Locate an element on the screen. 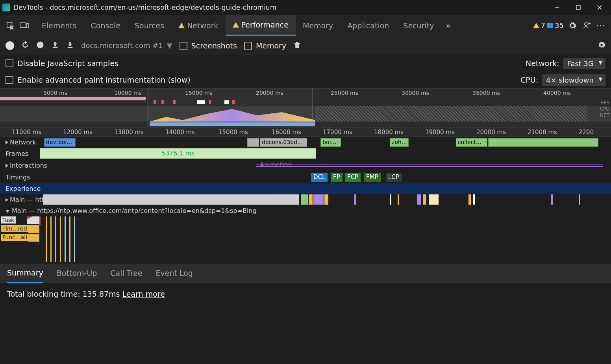 The height and width of the screenshot is (364, 611). main-thread-1: Main — https://docs.microsoft.com/en-us/… is located at coordinates (306, 200).